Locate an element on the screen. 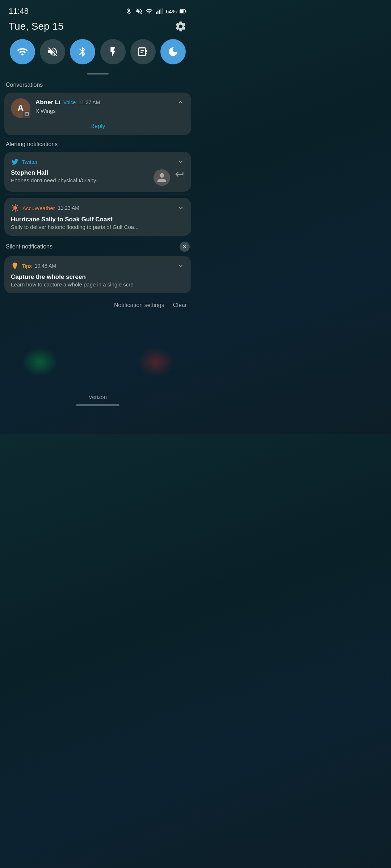  twitter-app-name: Twitter is located at coordinates (30, 162).